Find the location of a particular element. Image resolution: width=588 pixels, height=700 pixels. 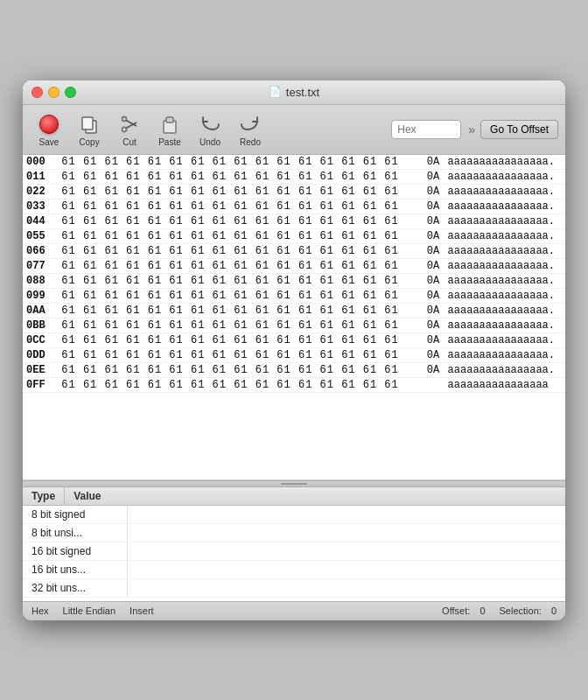

redo-button: Redo is located at coordinates (250, 130).